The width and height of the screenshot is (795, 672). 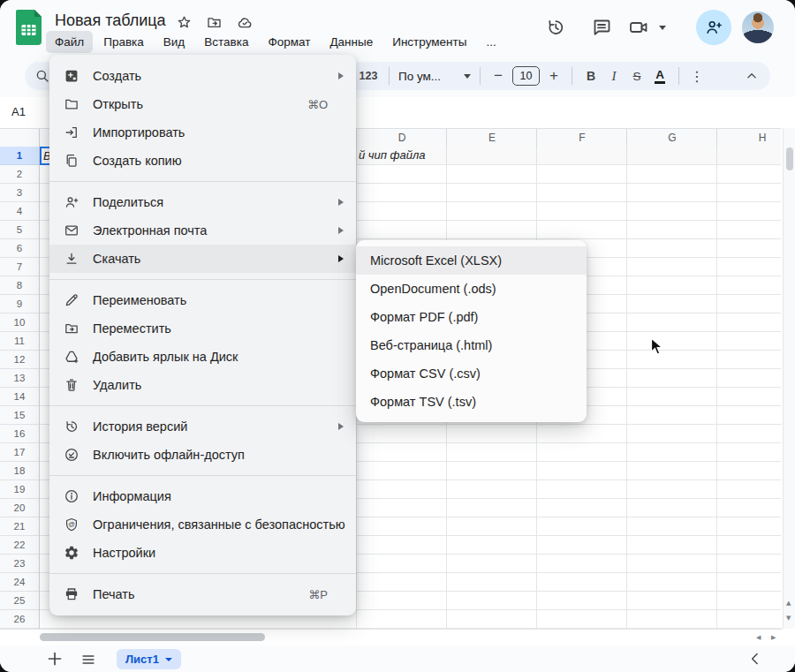 What do you see at coordinates (714, 27) in the screenshot?
I see `share-button` at bounding box center [714, 27].